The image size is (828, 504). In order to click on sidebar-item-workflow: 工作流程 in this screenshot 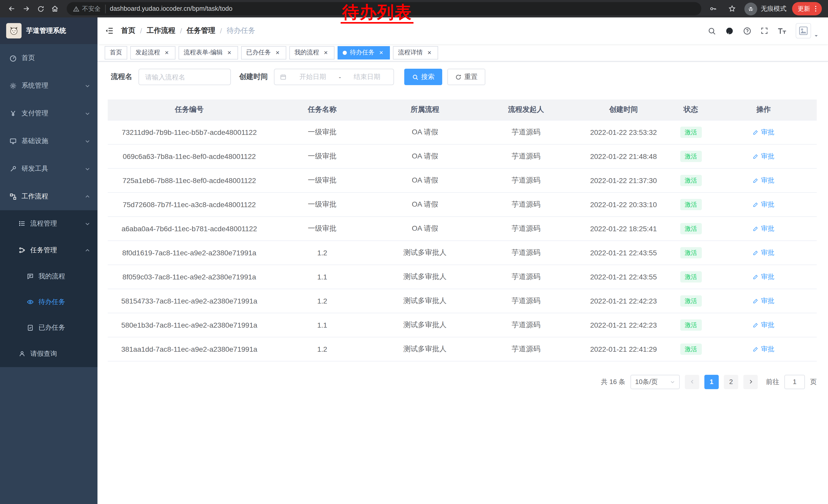, I will do `click(49, 196)`.